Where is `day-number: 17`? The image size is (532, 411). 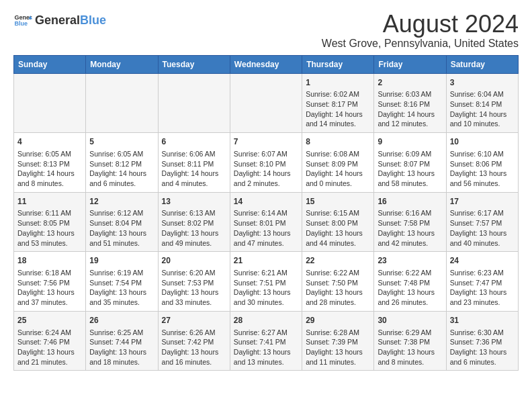 day-number: 17 is located at coordinates (482, 201).